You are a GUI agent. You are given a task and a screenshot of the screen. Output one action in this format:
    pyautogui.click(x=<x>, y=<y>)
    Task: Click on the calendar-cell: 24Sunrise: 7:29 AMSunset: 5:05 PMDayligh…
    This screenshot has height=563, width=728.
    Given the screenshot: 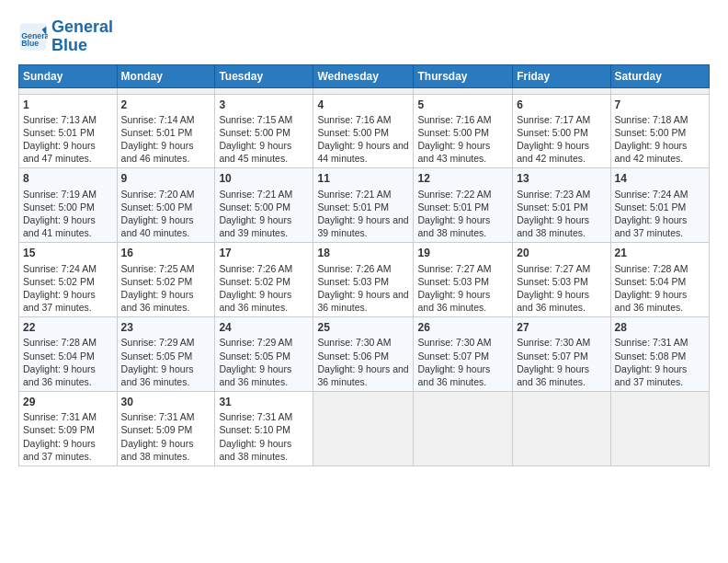 What is the action you would take?
    pyautogui.click(x=265, y=355)
    